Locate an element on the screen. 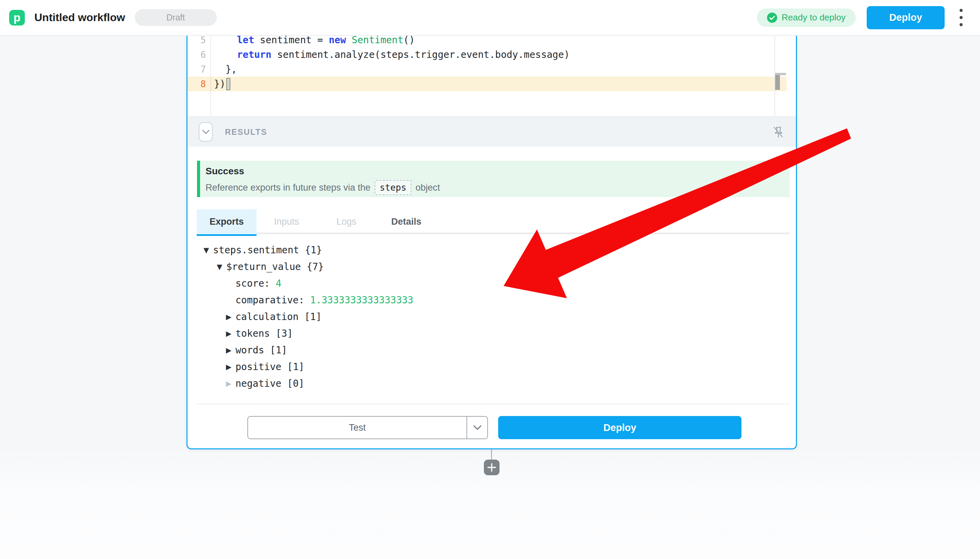 The image size is (980, 559). app-header: p Untitled workflow Draft Ready to deplo… is located at coordinates (490, 18).